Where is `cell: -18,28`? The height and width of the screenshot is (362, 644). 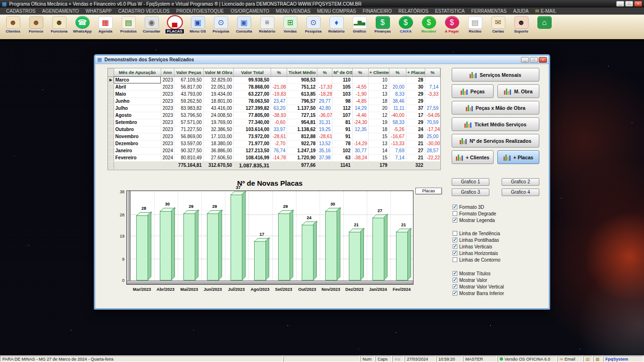 cell: -18,28 is located at coordinates (325, 94).